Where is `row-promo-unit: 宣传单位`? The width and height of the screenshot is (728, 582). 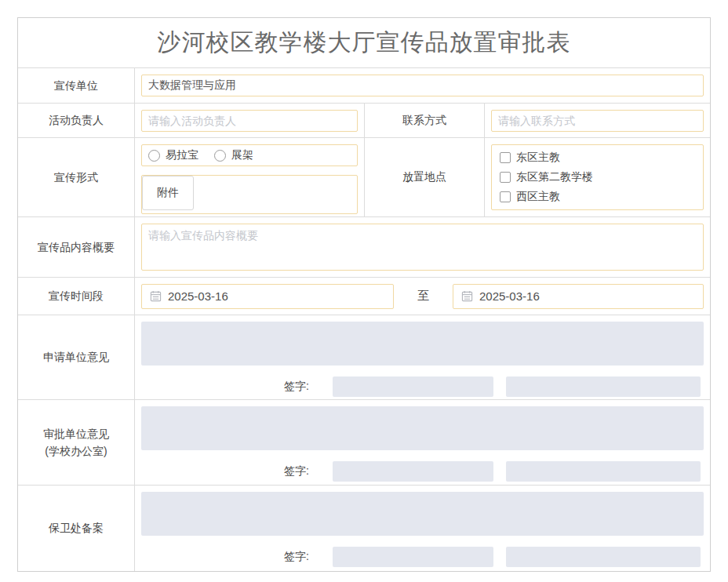
row-promo-unit: 宣传单位 is located at coordinates (364, 85).